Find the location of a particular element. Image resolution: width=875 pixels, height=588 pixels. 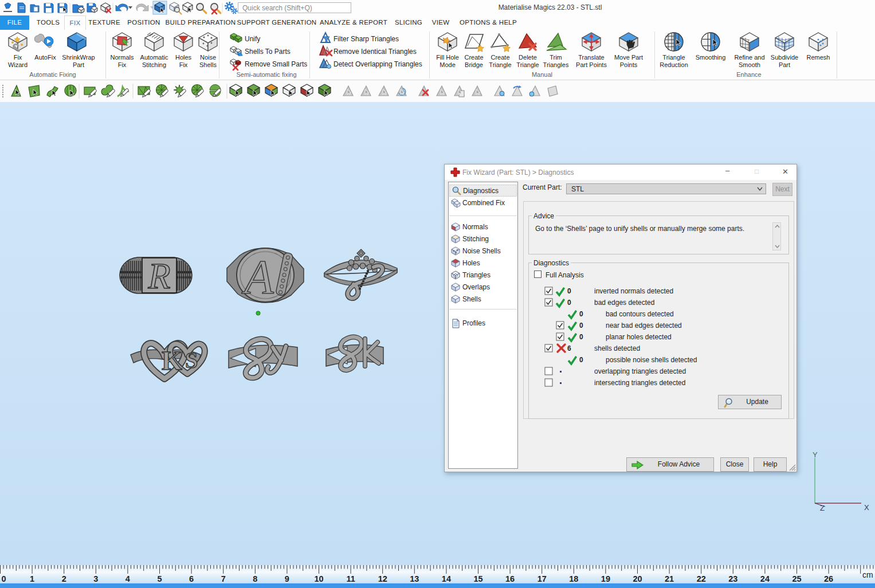

svg-text: A is located at coordinates (258, 277).